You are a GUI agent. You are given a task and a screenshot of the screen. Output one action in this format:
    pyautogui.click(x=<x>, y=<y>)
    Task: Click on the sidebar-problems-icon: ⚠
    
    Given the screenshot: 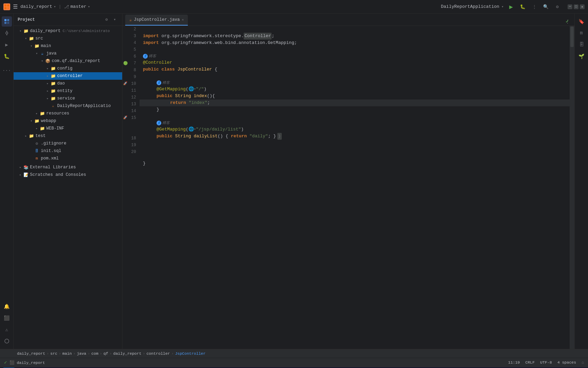 What is the action you would take?
    pyautogui.click(x=7, y=329)
    